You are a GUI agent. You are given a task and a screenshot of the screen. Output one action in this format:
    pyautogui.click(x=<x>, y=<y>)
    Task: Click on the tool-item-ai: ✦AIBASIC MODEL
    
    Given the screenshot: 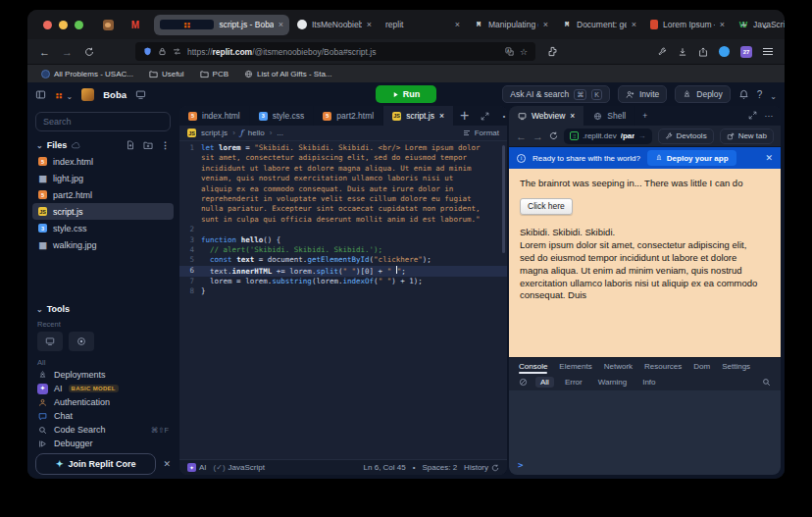 What is the action you would take?
    pyautogui.click(x=103, y=388)
    